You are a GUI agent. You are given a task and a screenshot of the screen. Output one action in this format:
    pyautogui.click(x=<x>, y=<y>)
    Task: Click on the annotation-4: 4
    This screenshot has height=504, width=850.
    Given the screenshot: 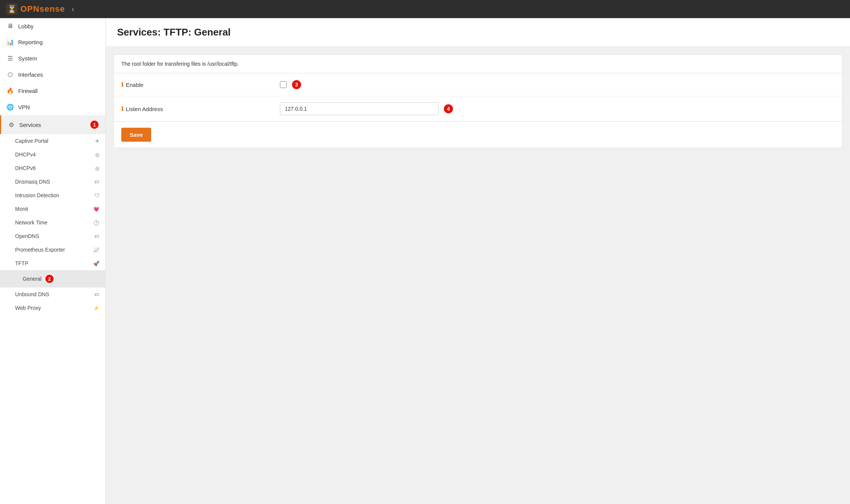 What is the action you would take?
    pyautogui.click(x=448, y=109)
    